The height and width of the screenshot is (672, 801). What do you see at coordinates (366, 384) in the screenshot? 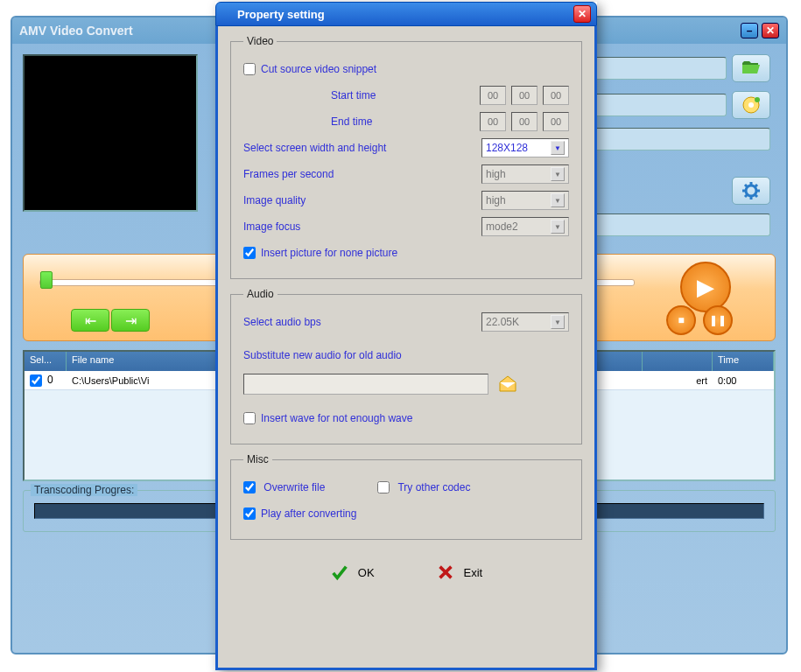
I see `audio-path-input` at bounding box center [366, 384].